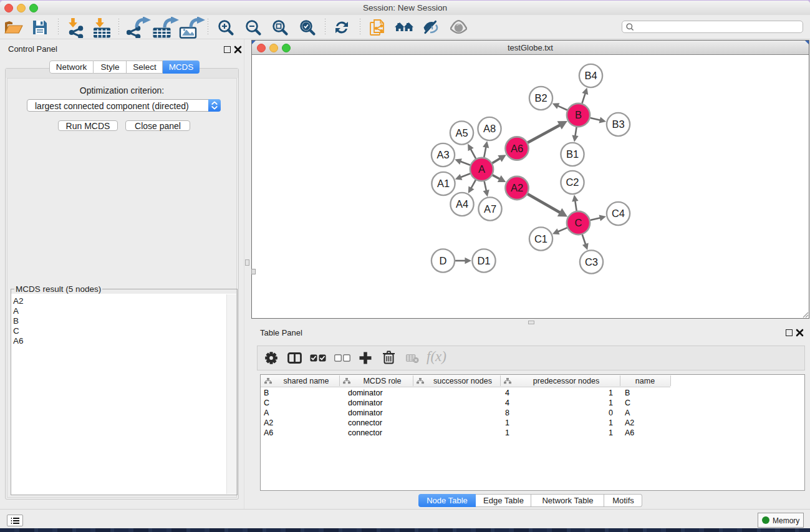  What do you see at coordinates (443, 183) in the screenshot?
I see `svg-text: A1` at bounding box center [443, 183].